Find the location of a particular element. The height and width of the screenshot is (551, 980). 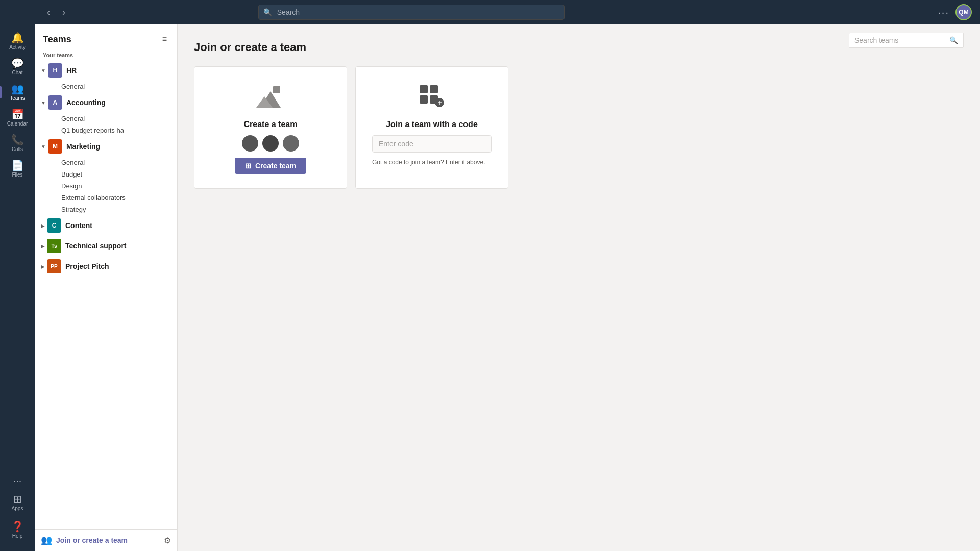

enter-code-input is located at coordinates (432, 144).